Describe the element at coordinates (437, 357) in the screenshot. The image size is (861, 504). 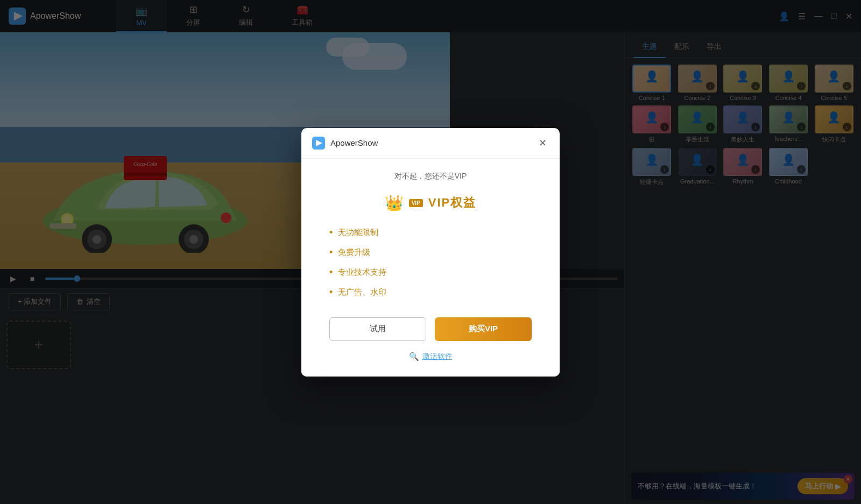
I see `activate-link: 激活软件` at that location.